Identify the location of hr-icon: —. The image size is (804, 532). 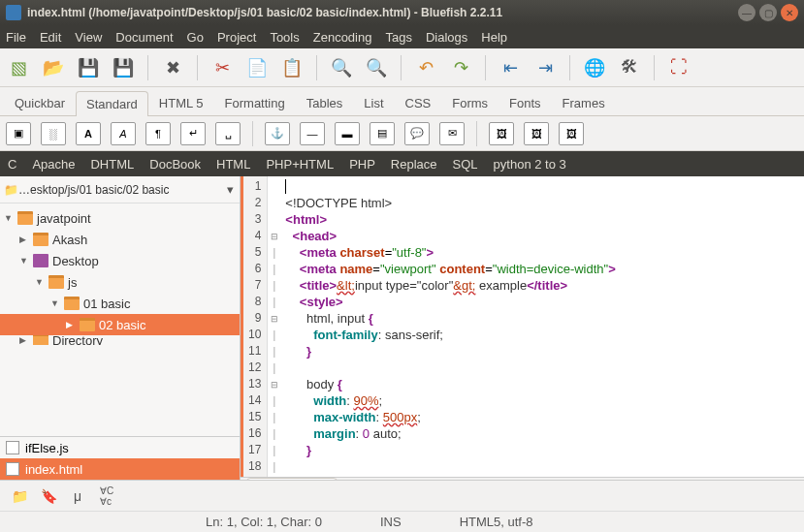
(312, 134).